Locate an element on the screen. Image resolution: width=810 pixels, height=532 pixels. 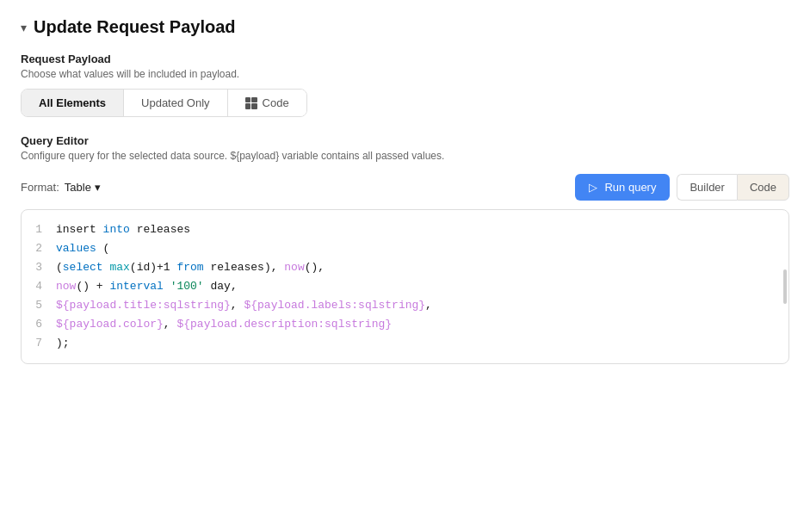
play-icon is located at coordinates (594, 188).